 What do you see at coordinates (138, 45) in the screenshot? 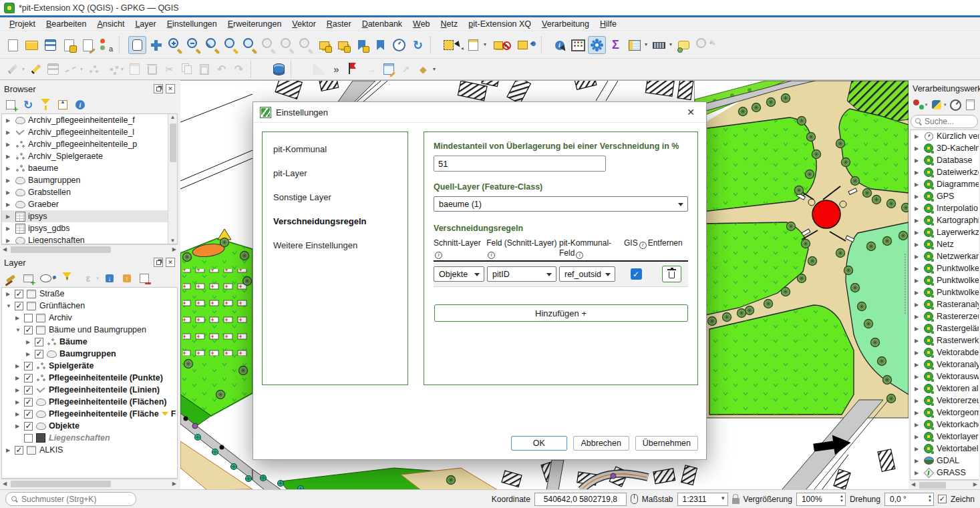
I see `pan-map-icon` at bounding box center [138, 45].